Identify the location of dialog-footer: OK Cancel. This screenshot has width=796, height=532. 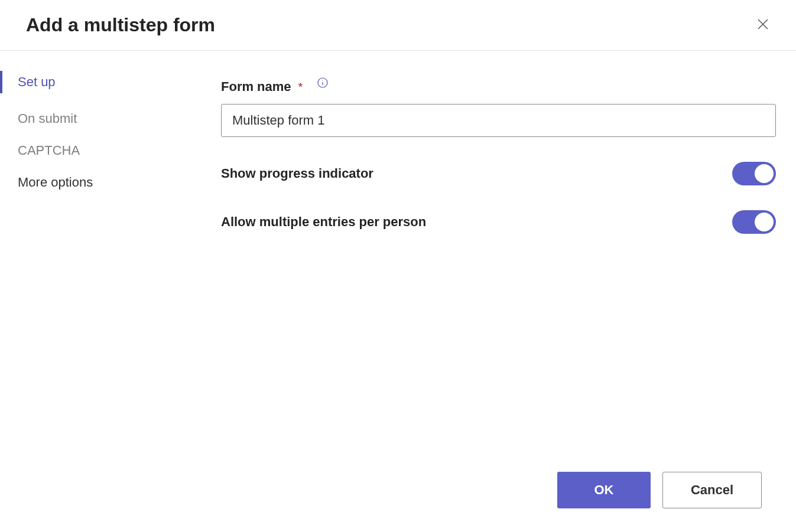
(398, 502).